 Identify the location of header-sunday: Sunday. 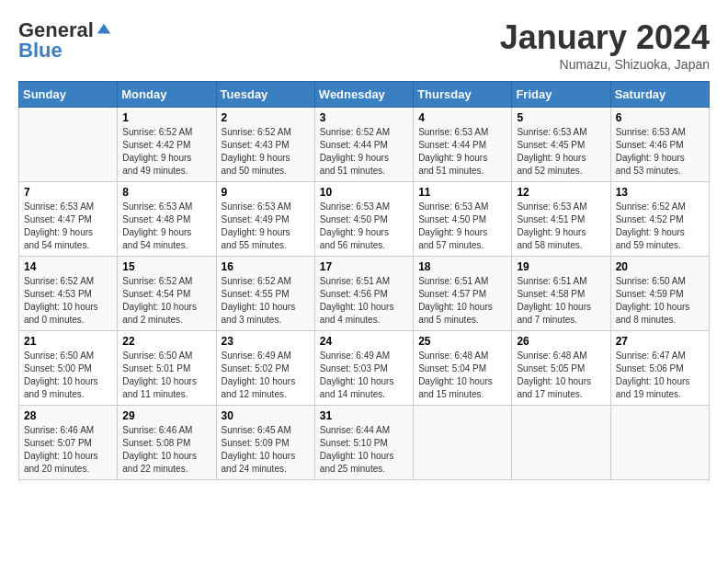
(68, 95).